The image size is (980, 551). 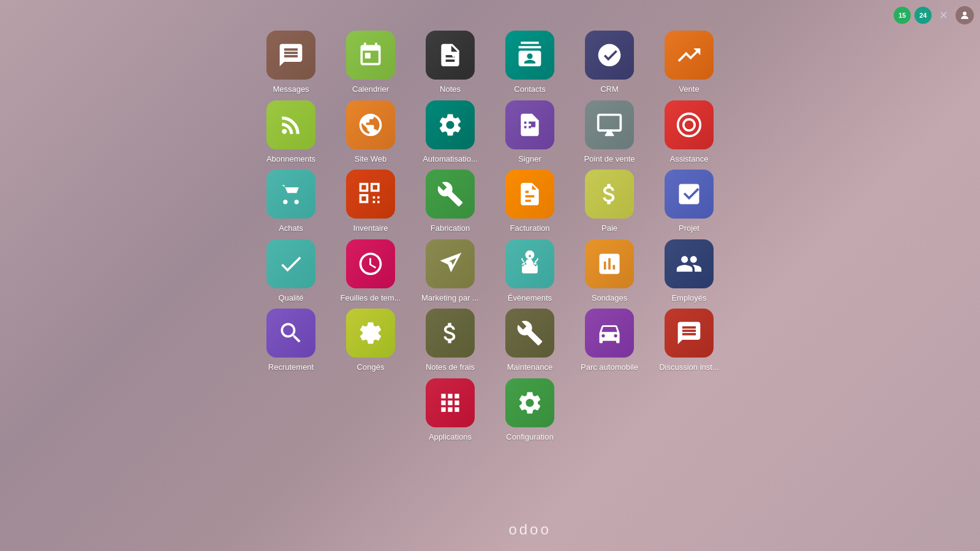 I want to click on app-item-notes-de-frais: Notes de frais, so click(x=450, y=340).